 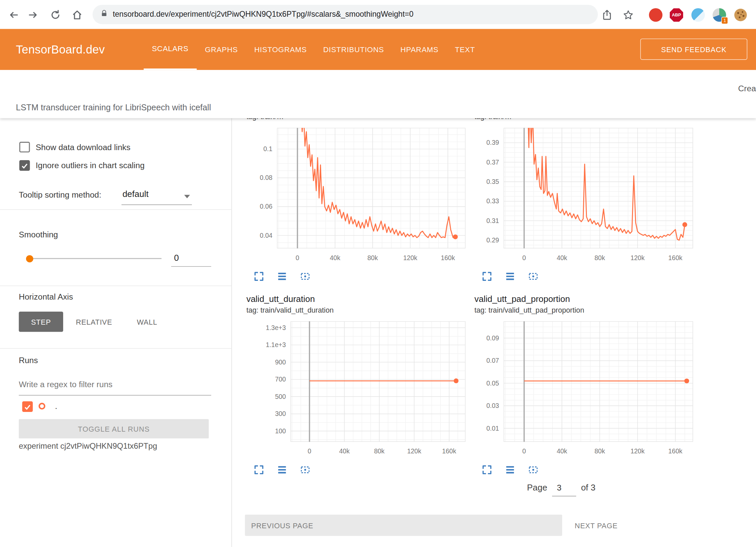 What do you see at coordinates (30, 259) in the screenshot?
I see `smoothing-slider-thumb` at bounding box center [30, 259].